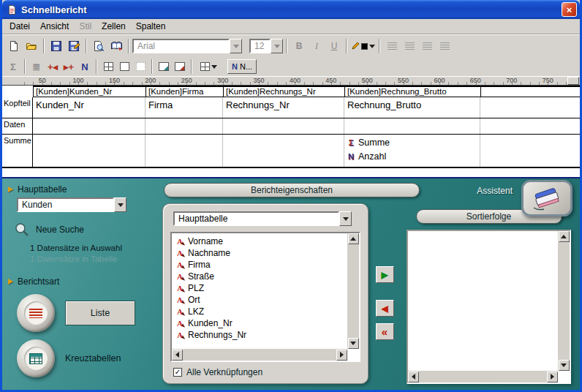  I want to click on print-button, so click(116, 46).